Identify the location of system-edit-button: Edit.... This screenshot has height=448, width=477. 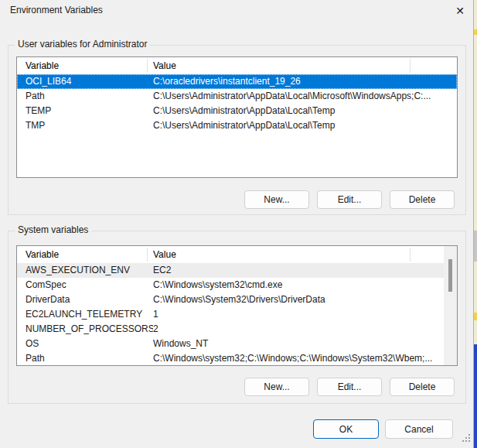
(349, 387).